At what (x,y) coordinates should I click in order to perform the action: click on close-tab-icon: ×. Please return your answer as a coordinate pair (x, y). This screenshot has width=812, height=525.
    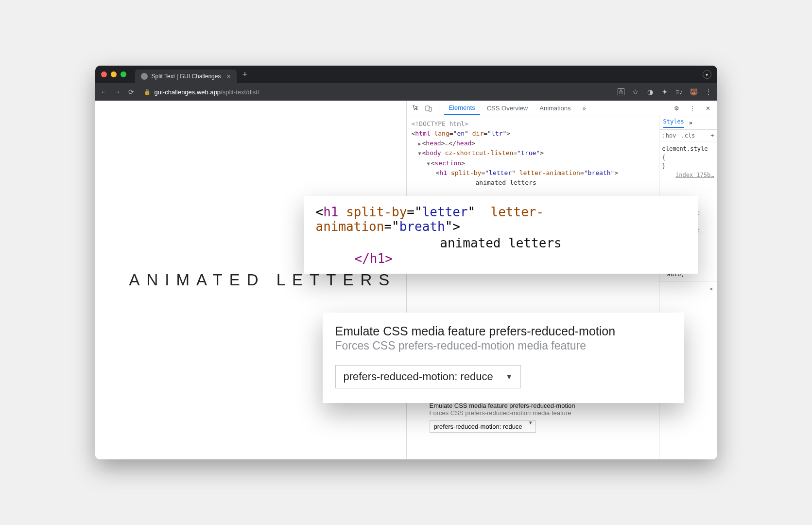
    Looking at the image, I should click on (228, 76).